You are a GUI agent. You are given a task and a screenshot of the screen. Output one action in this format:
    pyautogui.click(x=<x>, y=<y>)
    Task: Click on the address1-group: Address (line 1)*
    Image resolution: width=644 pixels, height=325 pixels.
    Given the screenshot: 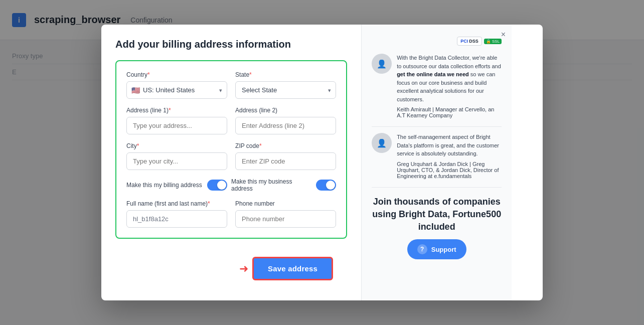 What is the action you would take?
    pyautogui.click(x=177, y=120)
    